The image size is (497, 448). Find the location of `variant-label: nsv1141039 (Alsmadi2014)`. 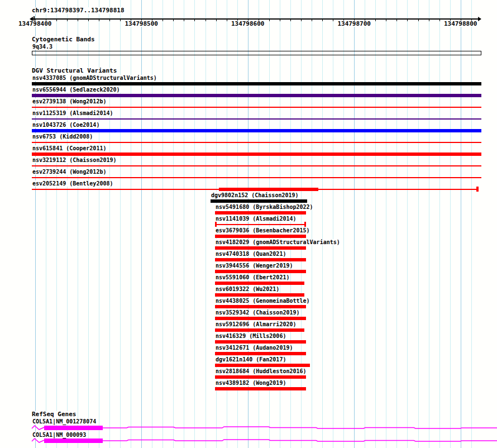

variant-label: nsv1141039 (Alsmadi2014) is located at coordinates (256, 219).